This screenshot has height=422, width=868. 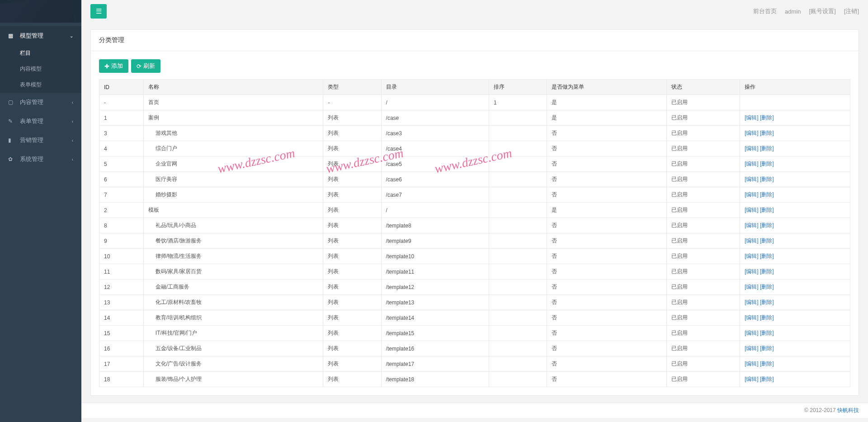 I want to click on cell-id: 2, so click(x=122, y=210).